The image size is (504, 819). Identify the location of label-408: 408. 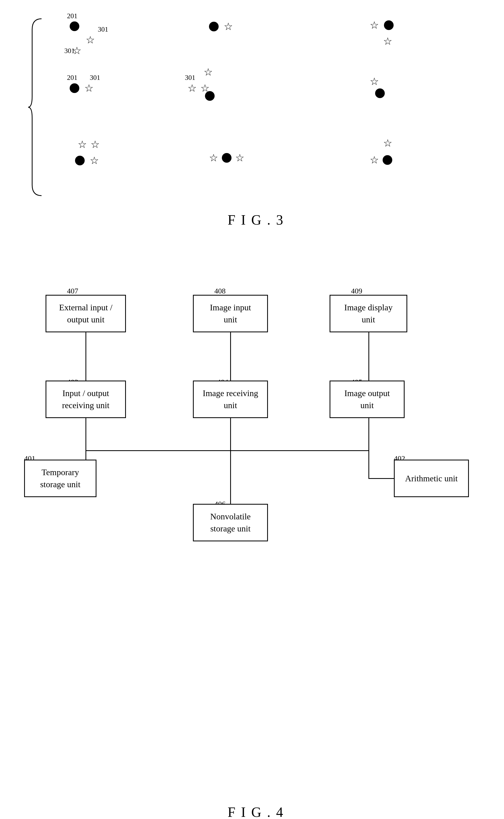
(220, 291).